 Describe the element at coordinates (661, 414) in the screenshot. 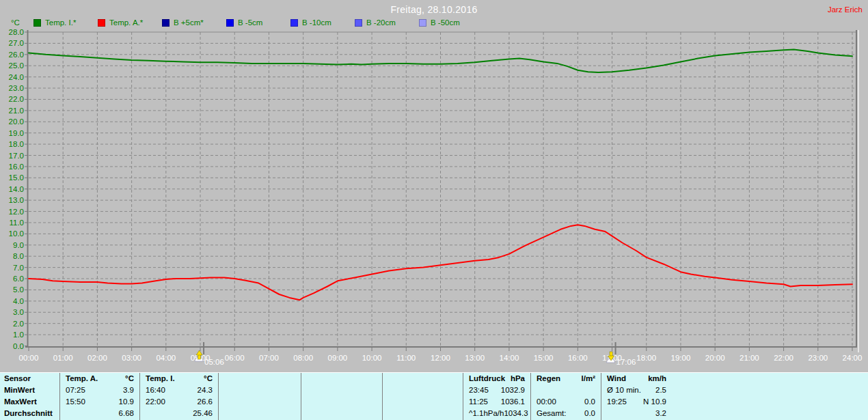

I see `cell-value: 3.2` at that location.